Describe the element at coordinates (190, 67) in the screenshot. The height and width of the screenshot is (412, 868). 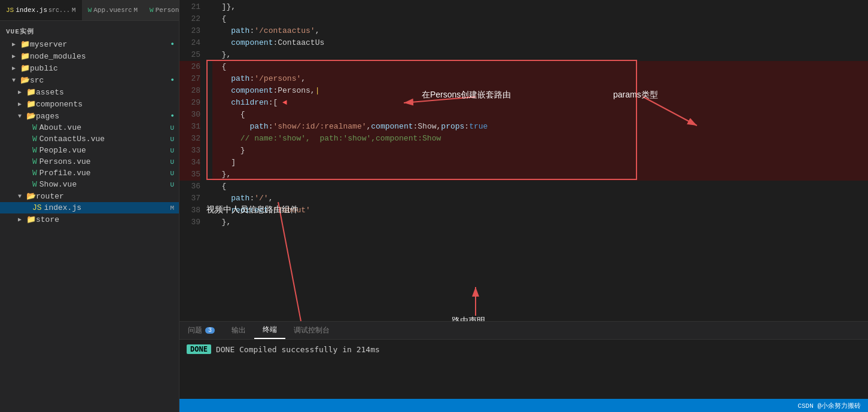
I see `line-num-26: 26` at that location.